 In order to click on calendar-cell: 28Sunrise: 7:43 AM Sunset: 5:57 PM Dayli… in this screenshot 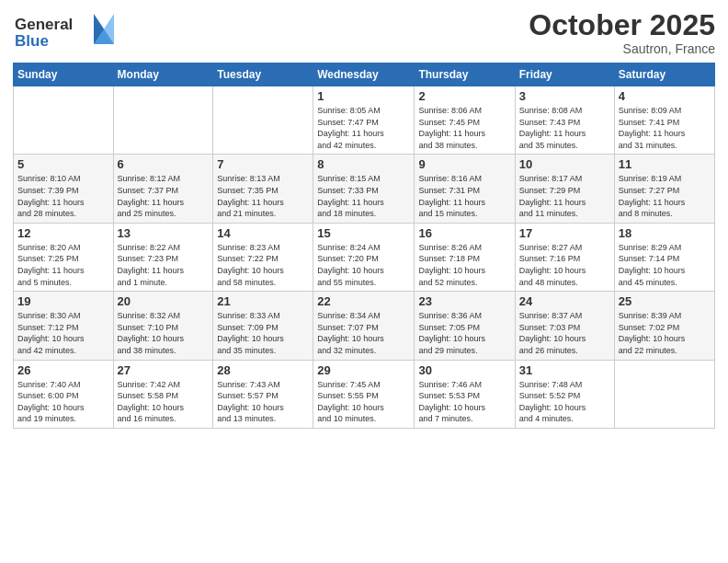, I will do `click(263, 394)`.